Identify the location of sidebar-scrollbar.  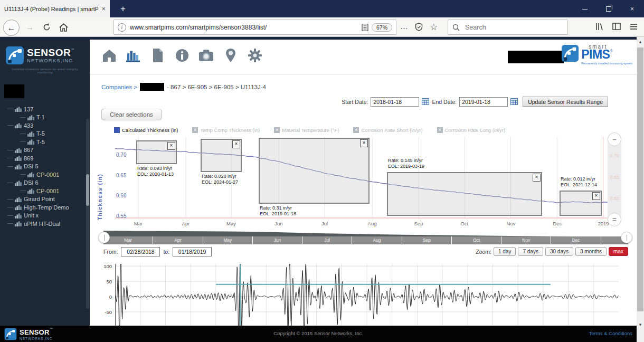
(88, 214).